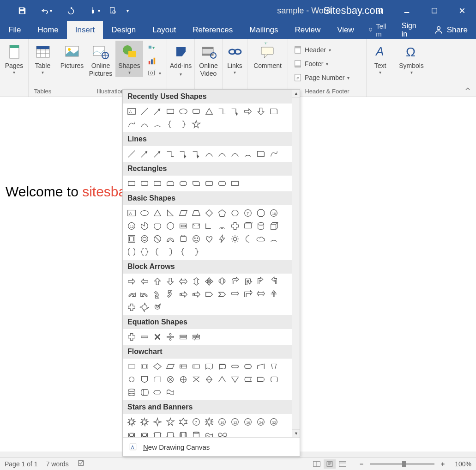 Image resolution: width=476 pixels, height=470 pixels. What do you see at coordinates (248, 111) in the screenshot?
I see `shape-arrow-r` at bounding box center [248, 111].